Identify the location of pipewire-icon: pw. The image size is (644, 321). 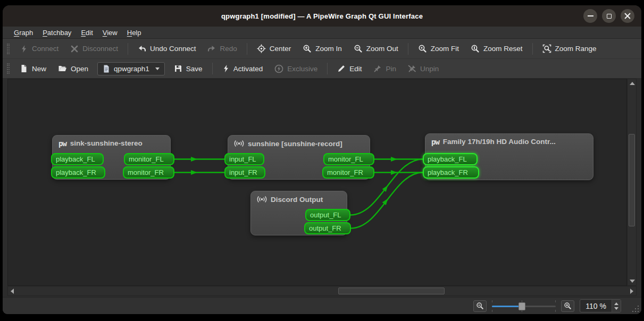
(435, 142).